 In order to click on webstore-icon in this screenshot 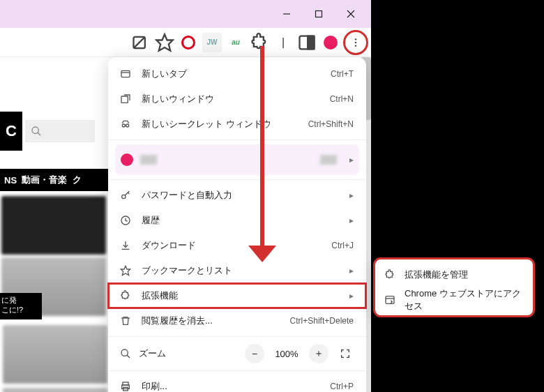, I will do `click(390, 300)`.